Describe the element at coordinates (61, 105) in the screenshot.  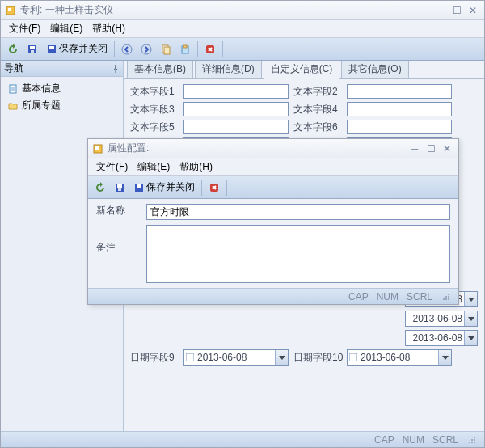
I see `tree-item-topic: 所属专题` at that location.